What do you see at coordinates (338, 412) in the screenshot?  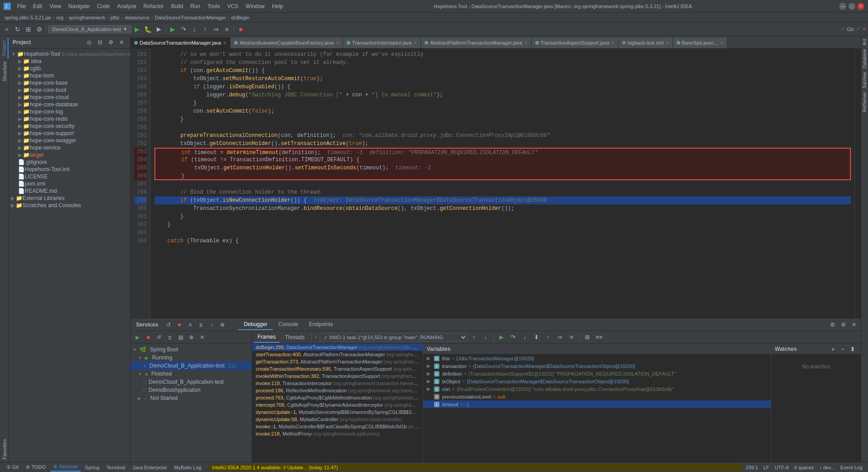 I see `frame-item-9: dynamicUpdate:-1, MybatisServiceImpl$$En…` at bounding box center [338, 412].